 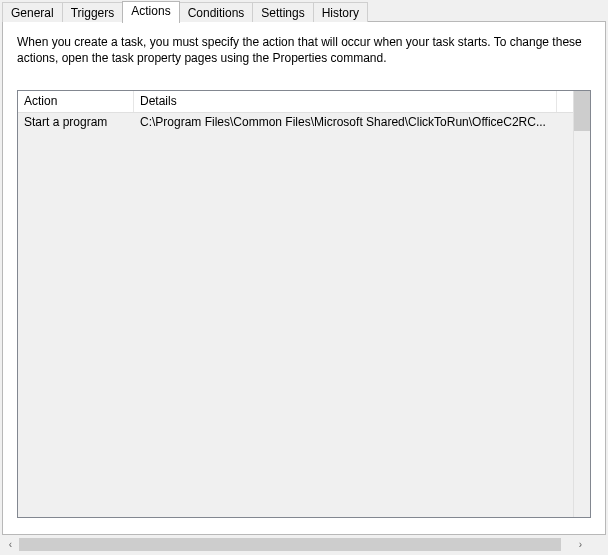 What do you see at coordinates (290, 544) in the screenshot?
I see `horizontal-scroll-thumb` at bounding box center [290, 544].